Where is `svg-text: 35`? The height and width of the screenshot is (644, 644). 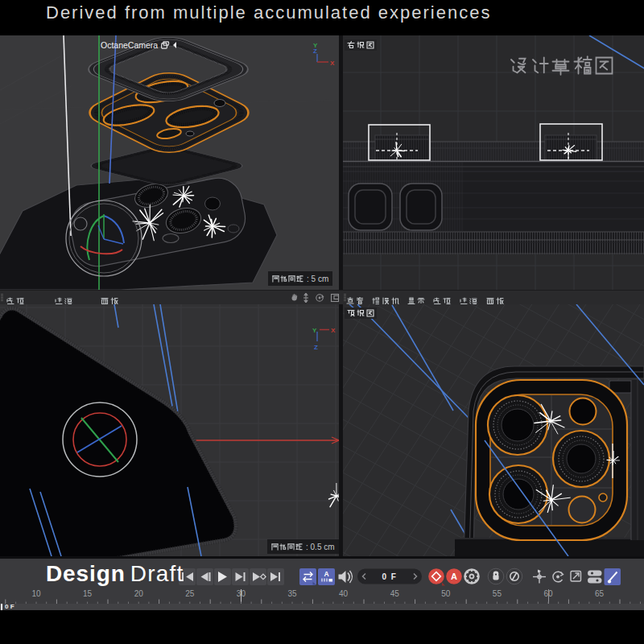
svg-text: 35 is located at coordinates (292, 594).